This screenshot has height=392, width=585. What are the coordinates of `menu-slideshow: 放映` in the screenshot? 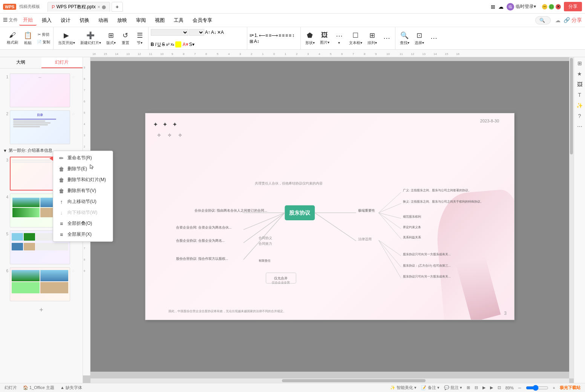 It's located at (122, 20).